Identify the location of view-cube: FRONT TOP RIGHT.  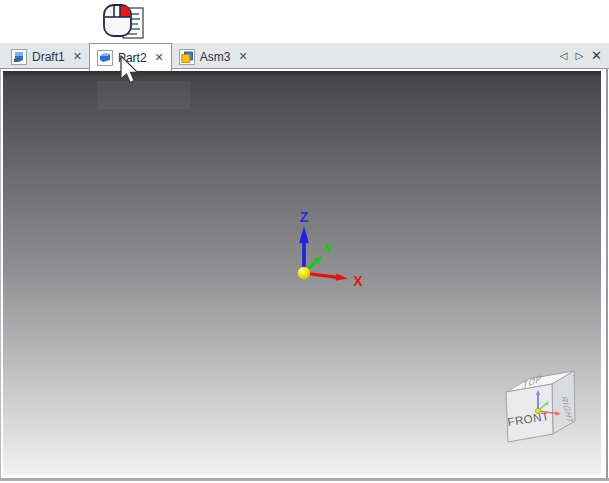
(544, 412).